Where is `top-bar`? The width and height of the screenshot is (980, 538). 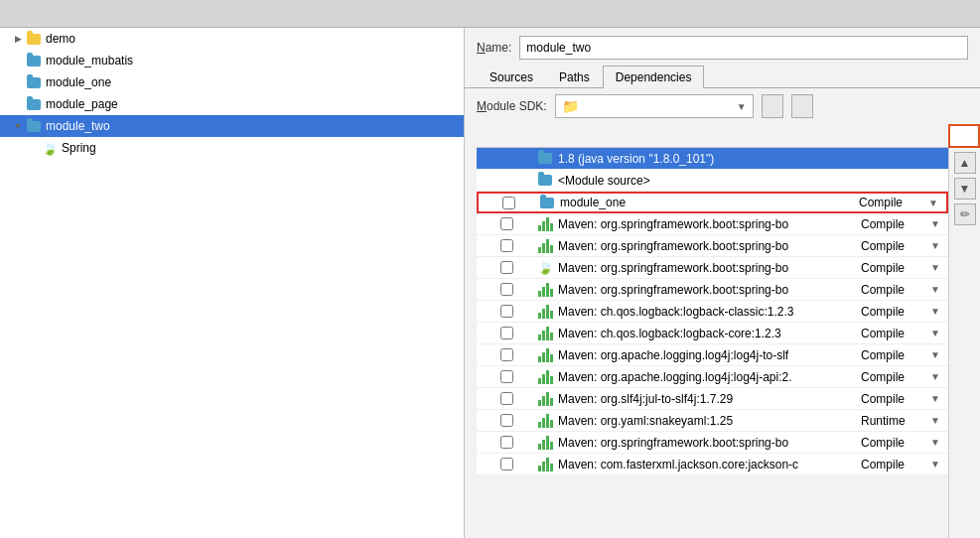 top-bar is located at coordinates (490, 14).